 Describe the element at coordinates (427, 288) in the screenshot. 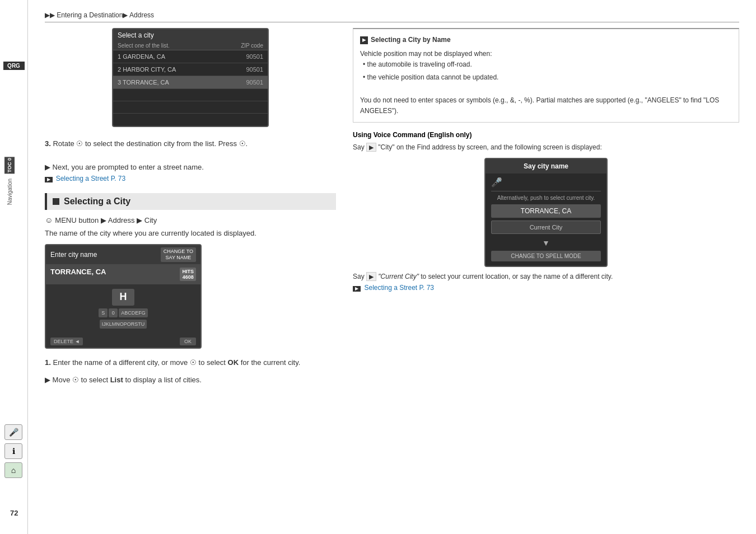

I see `selecting-street-page: P. 73` at that location.